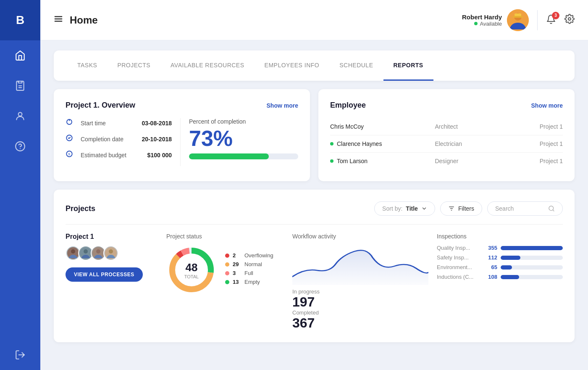  Describe the element at coordinates (20, 20) in the screenshot. I see `app-logo: B` at that location.